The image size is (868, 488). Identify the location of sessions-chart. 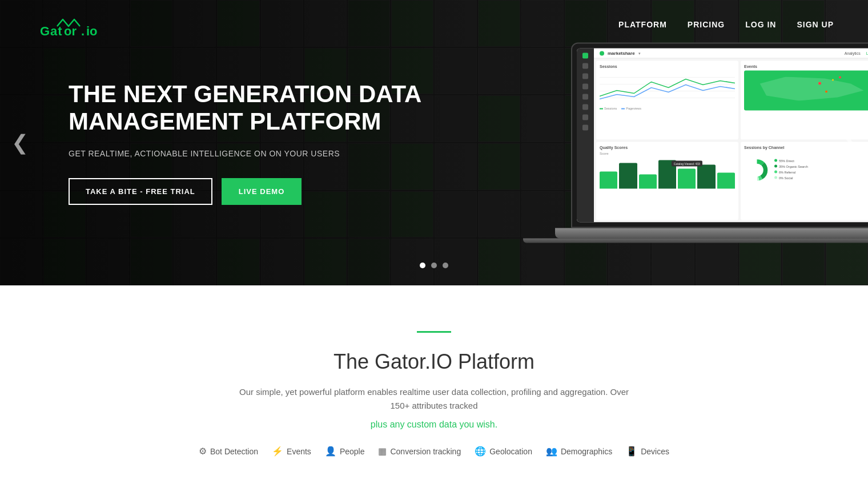
(667, 88).